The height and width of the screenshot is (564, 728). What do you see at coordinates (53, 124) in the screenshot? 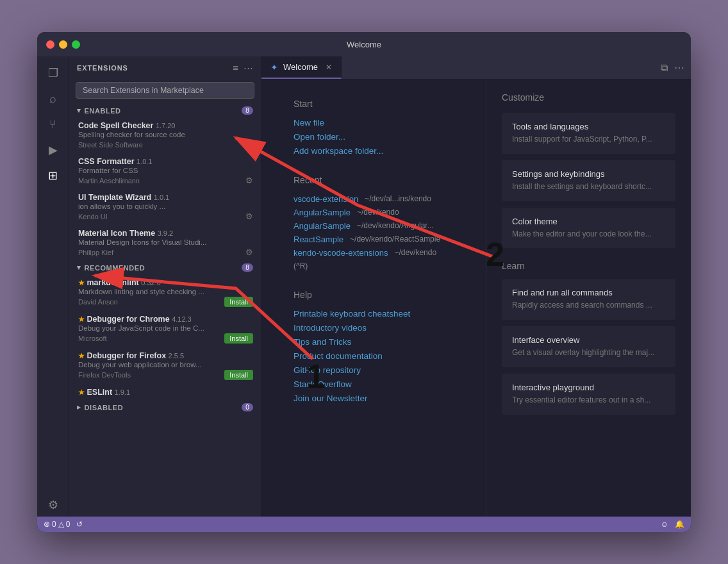
I see `source-control-icon: ⑂` at bounding box center [53, 124].